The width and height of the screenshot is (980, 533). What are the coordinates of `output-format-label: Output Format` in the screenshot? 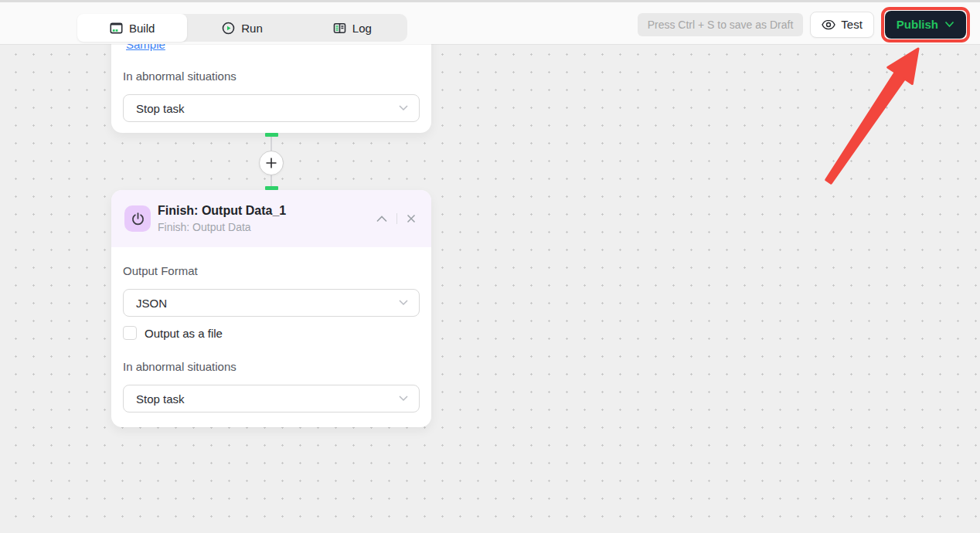 It's located at (161, 270).